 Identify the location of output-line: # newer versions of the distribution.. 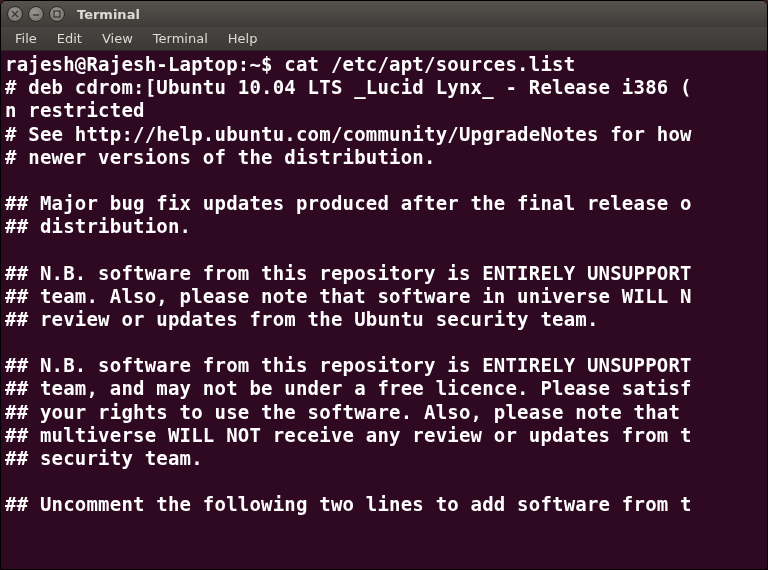
(220, 157).